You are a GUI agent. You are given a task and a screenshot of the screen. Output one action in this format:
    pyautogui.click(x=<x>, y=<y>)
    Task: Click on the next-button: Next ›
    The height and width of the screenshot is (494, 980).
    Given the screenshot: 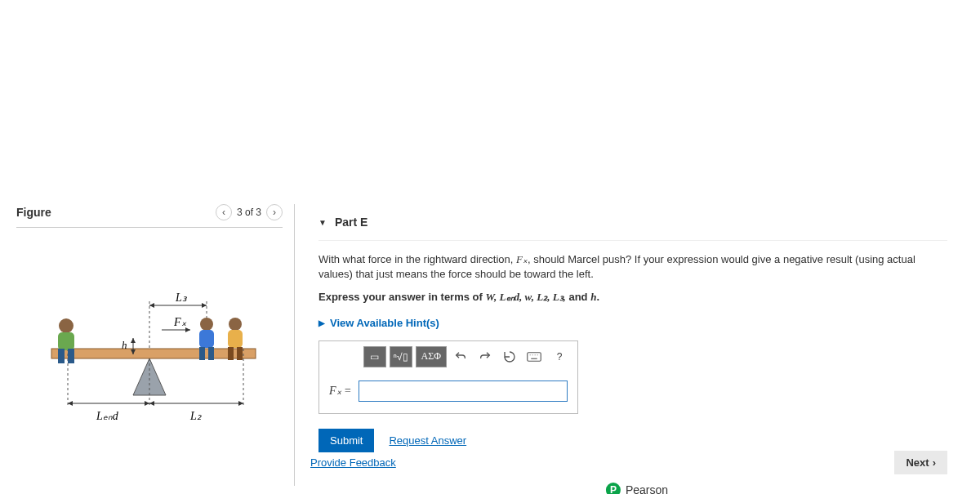 What is the action you would take?
    pyautogui.click(x=921, y=462)
    